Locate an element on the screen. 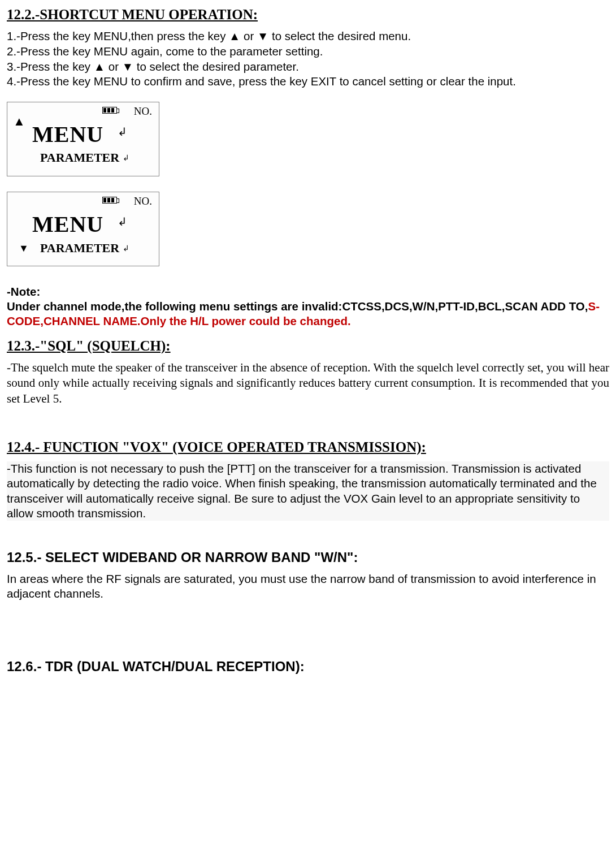  lcd-figure-down: NO. MENU ↲ PARAMETER ↲ ▼ is located at coordinates (83, 229).